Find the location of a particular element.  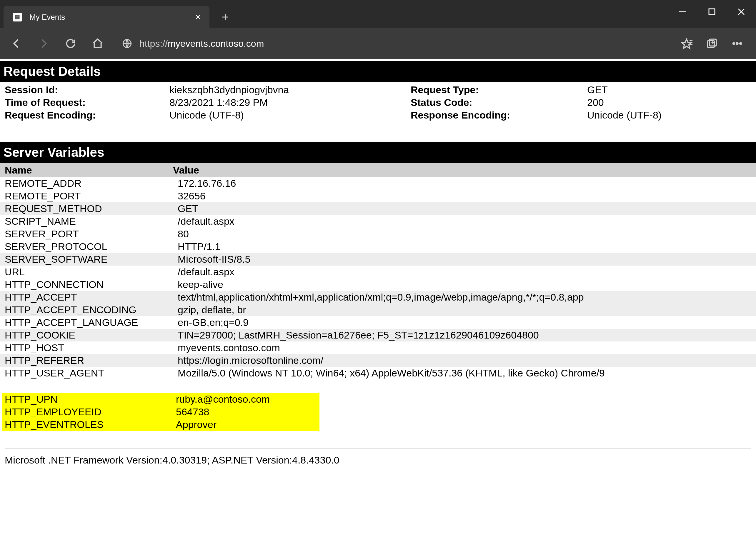

table-row: SCRIPT_NAME/default.aspx is located at coordinates (378, 221).